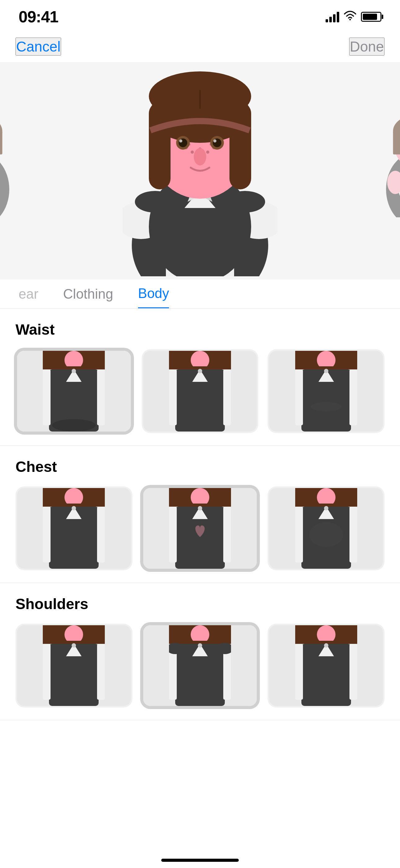 This screenshot has width=400, height=868. I want to click on chest-section-title: Chest, so click(200, 467).